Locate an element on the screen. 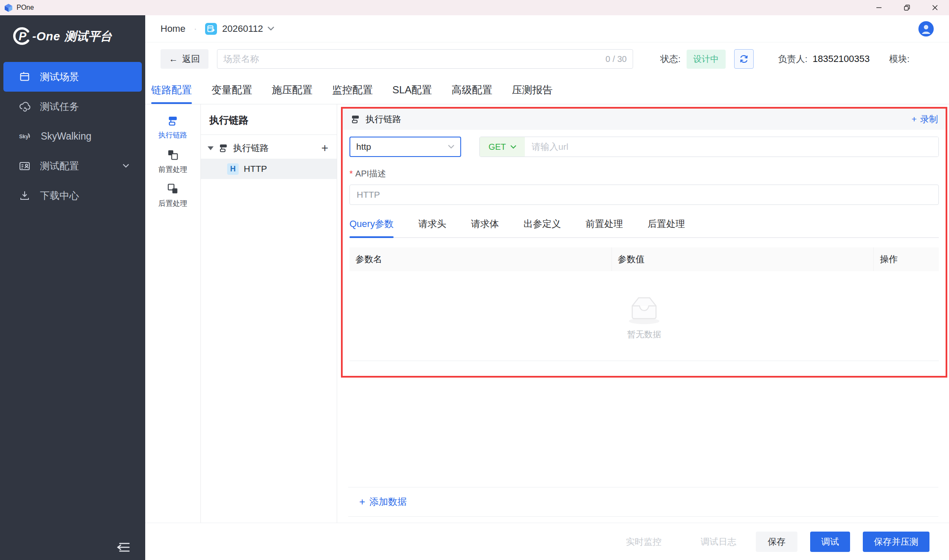  scene-name-input is located at coordinates (412, 59).